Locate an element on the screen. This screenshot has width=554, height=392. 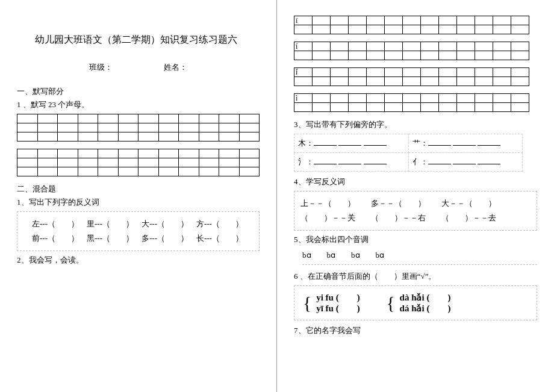
pinyin-cell: ǐ is located at coordinates (303, 72).